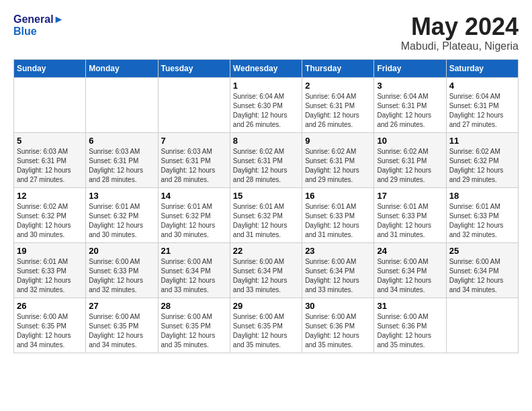  Describe the element at coordinates (50, 325) in the screenshot. I see `calendar-cell: 26 Sunrise: 6:00 AMSunset: 6:35 PMDaylig…` at that location.